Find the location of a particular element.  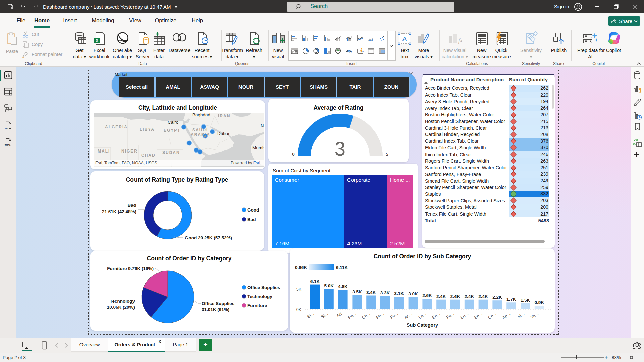

svg-text: Art is located at coordinates (339, 315).